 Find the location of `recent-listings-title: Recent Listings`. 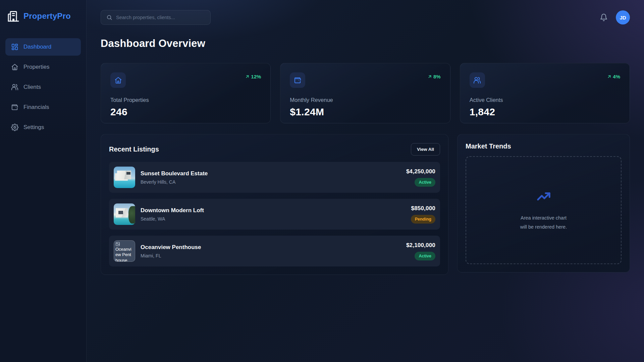

recent-listings-title: Recent Listings is located at coordinates (134, 149).